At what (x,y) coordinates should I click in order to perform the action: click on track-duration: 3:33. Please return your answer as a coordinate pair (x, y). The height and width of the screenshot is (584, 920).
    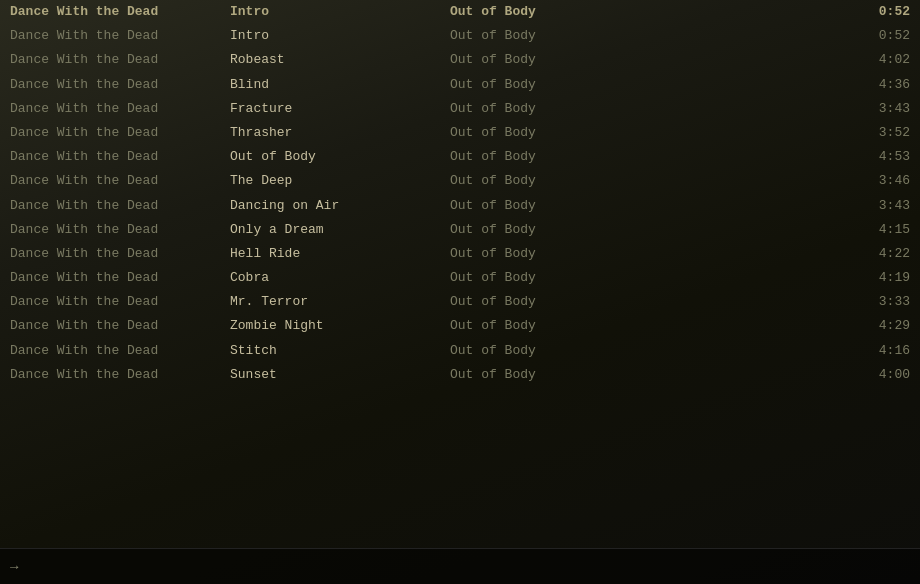
    Looking at the image, I should click on (880, 302).